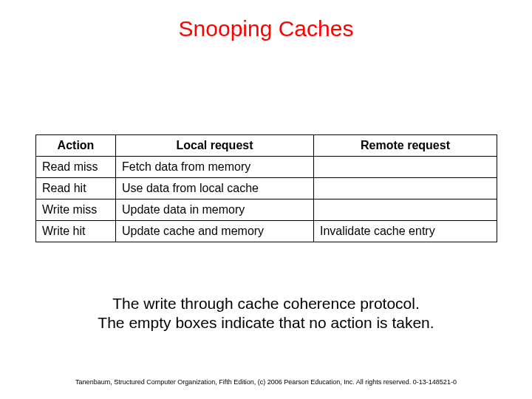  Describe the element at coordinates (76, 167) in the screenshot. I see `cell-action: Read miss` at that location.